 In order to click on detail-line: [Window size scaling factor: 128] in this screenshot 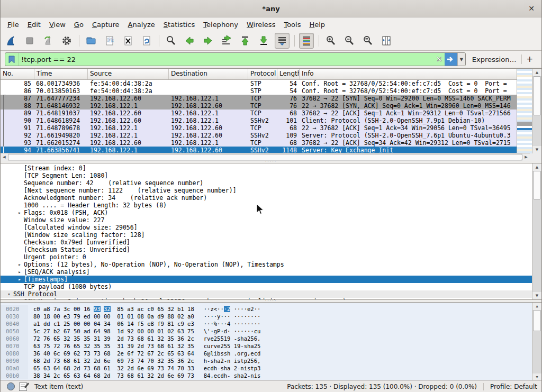, I will do `click(271, 235)`.